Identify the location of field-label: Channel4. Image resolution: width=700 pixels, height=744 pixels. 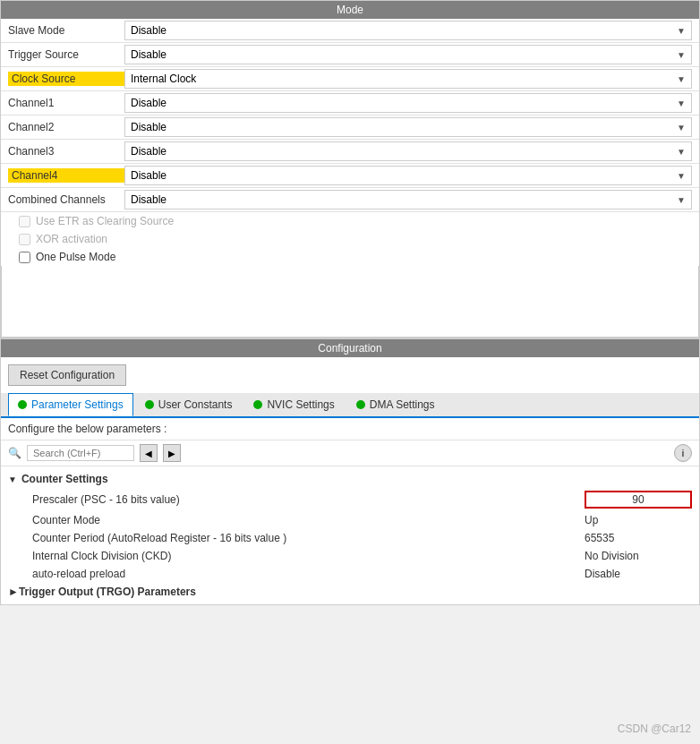
(66, 175).